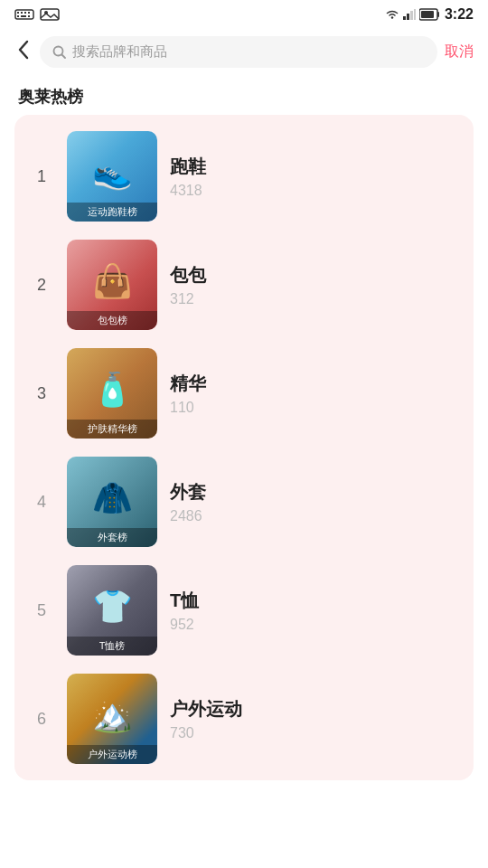 This screenshot has width=488, height=868. Describe the element at coordinates (206, 733) in the screenshot. I see `item-count: 730` at that location.